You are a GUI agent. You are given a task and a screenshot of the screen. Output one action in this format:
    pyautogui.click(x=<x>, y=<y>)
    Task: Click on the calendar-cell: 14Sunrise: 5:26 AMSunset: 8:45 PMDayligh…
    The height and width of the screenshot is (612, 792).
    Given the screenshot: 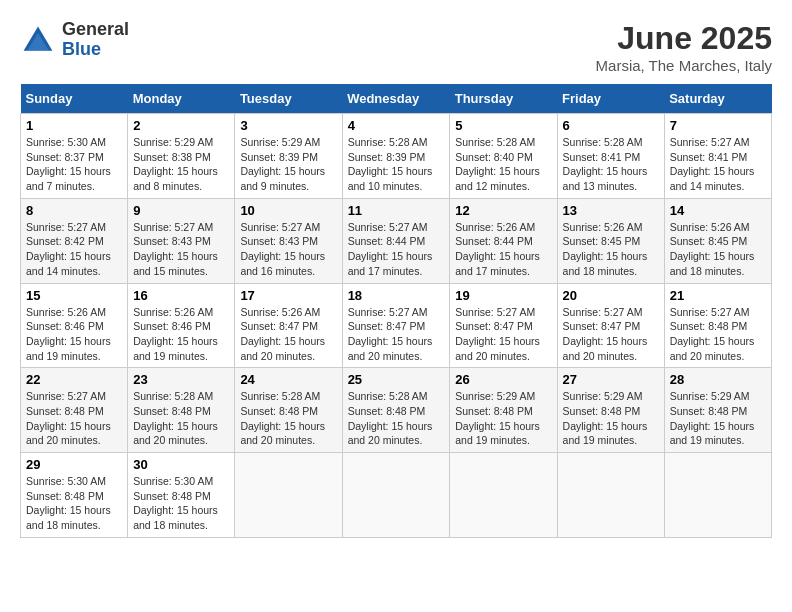 What is the action you would take?
    pyautogui.click(x=718, y=240)
    